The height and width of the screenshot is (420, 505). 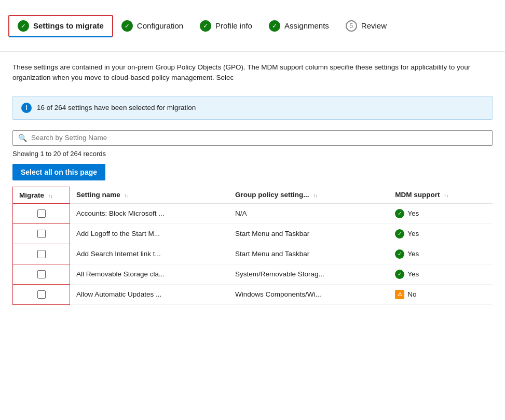 What do you see at coordinates (206, 26) in the screenshot?
I see `step-check-icon-3: ✓` at bounding box center [206, 26].